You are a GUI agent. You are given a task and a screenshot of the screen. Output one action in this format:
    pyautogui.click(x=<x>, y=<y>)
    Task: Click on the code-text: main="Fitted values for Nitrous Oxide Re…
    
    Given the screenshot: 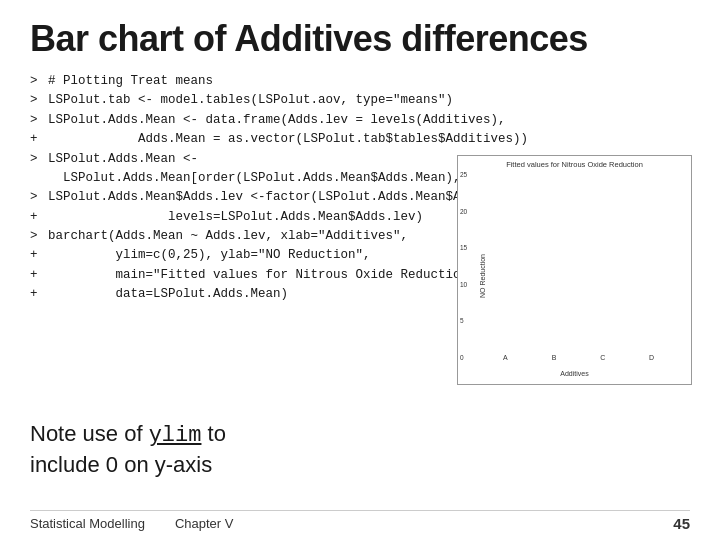 What is the action you would take?
    pyautogui.click(x=266, y=276)
    